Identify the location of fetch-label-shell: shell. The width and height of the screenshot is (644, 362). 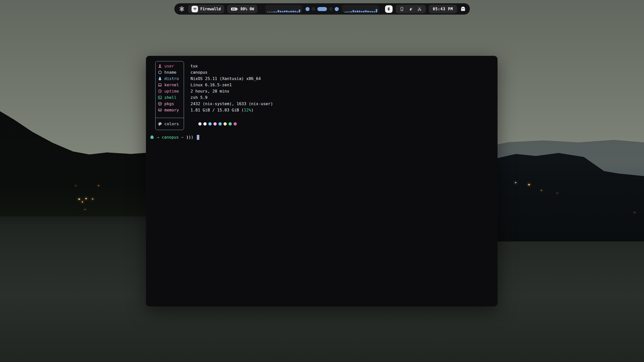
(168, 98).